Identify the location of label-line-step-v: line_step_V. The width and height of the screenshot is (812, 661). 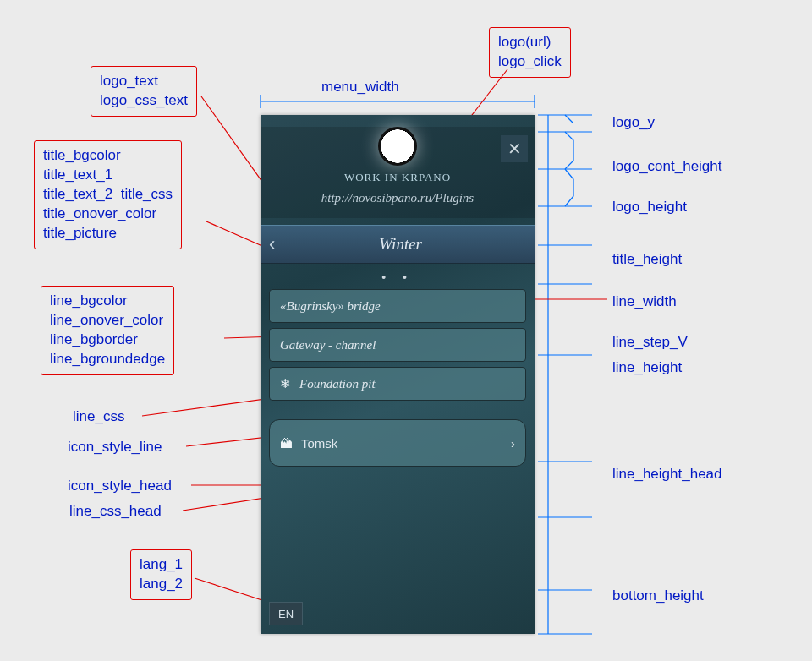
(650, 342).